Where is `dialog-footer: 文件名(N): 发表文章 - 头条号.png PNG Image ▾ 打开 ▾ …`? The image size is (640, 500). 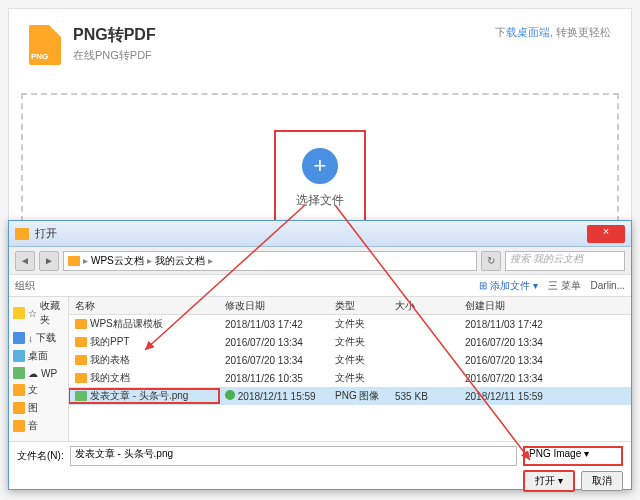
dialog-footer: 文件名(N): 发表文章 - 头条号.png PNG Image ▾ 打开 ▾ … is located at coordinates (320, 466).